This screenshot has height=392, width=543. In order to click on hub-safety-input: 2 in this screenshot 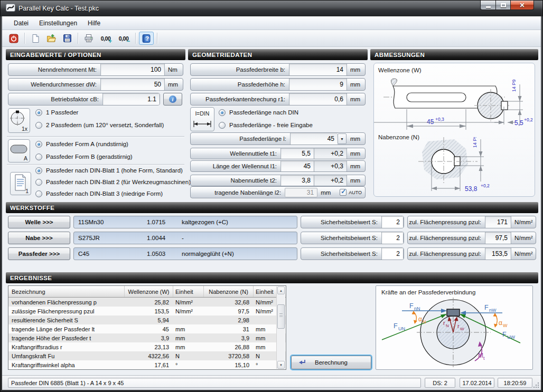, I will do `click(392, 238)`.